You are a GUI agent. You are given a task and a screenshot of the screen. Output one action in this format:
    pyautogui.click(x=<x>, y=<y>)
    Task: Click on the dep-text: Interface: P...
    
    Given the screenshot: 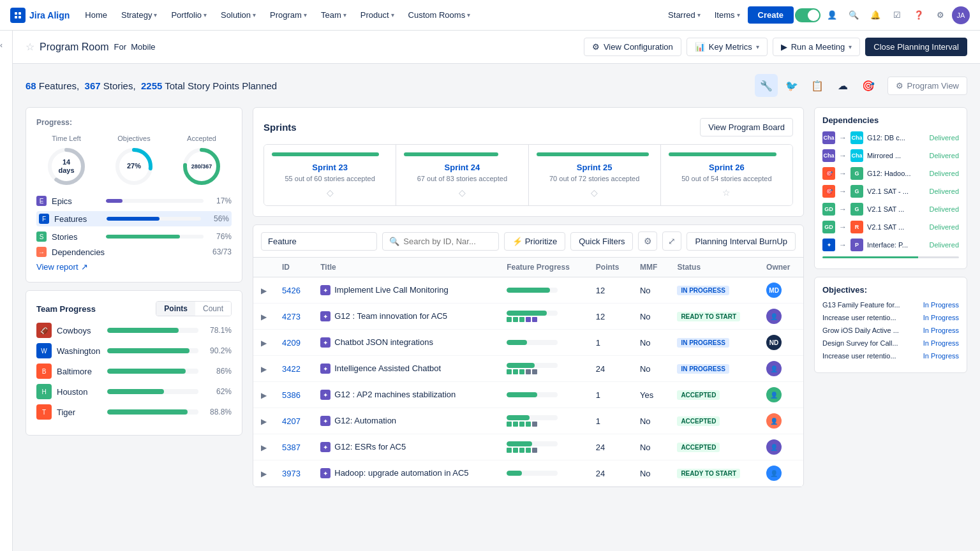 What is the action you would take?
    pyautogui.click(x=896, y=245)
    